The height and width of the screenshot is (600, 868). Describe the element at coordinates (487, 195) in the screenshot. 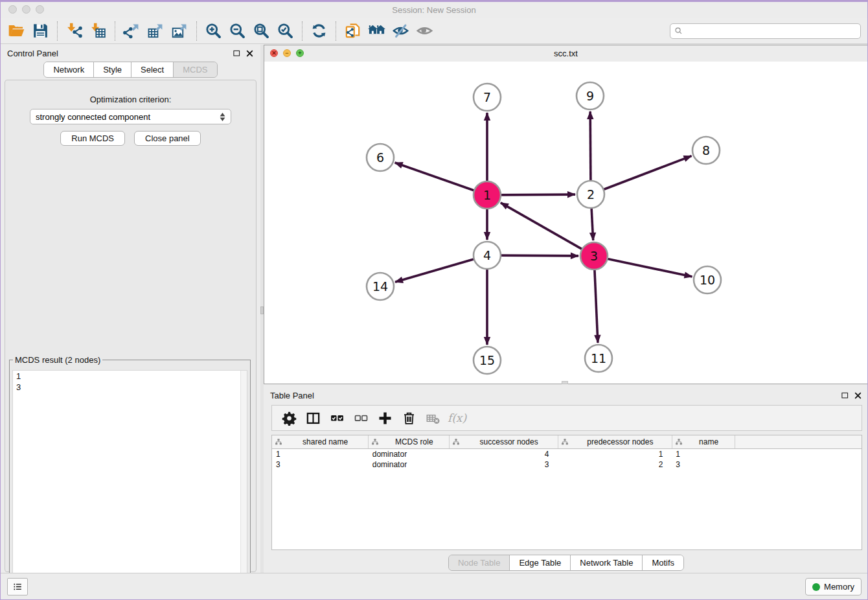

I see `graph-node-1: 1` at that location.